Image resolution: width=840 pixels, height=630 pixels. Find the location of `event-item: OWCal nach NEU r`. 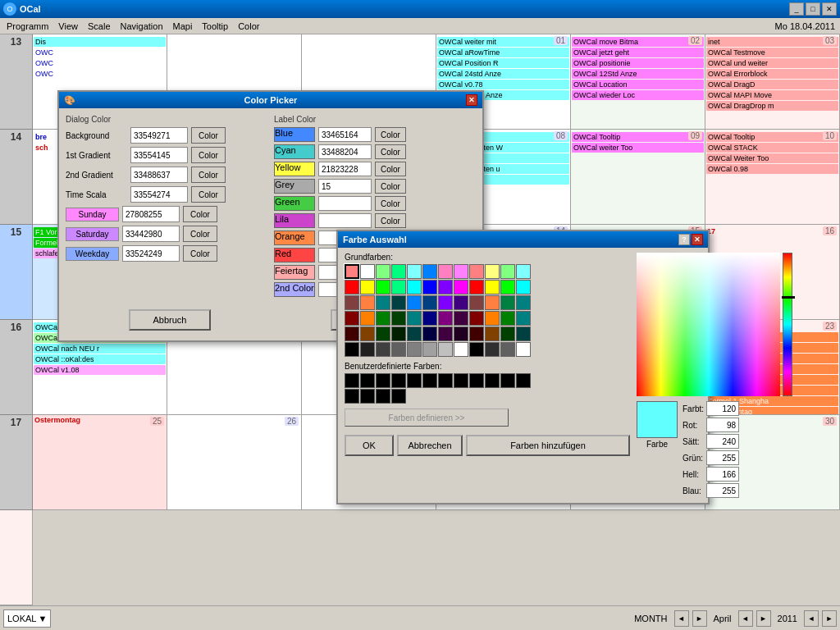

event-item: OWCal nach NEU r is located at coordinates (100, 349).